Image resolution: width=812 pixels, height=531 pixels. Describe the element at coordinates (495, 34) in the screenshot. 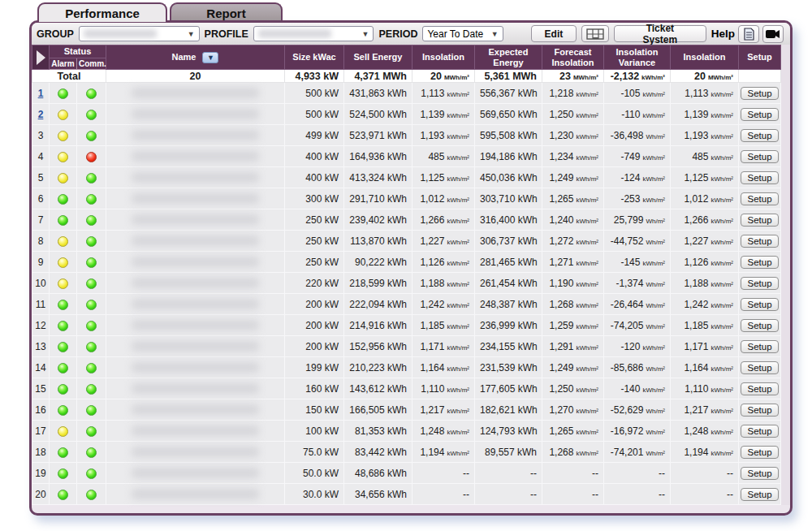

I see `chevron-down-icon: ▼` at that location.